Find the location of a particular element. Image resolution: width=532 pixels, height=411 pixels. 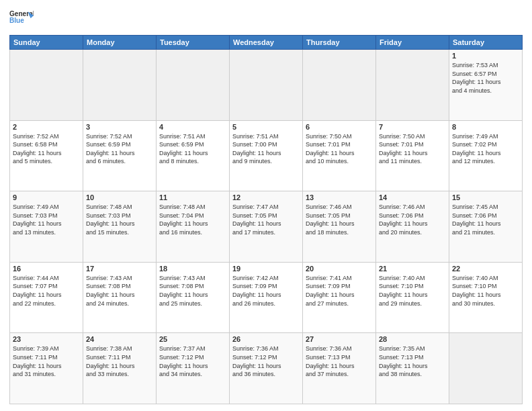

logo: General Blue is located at coordinates (21, 19).